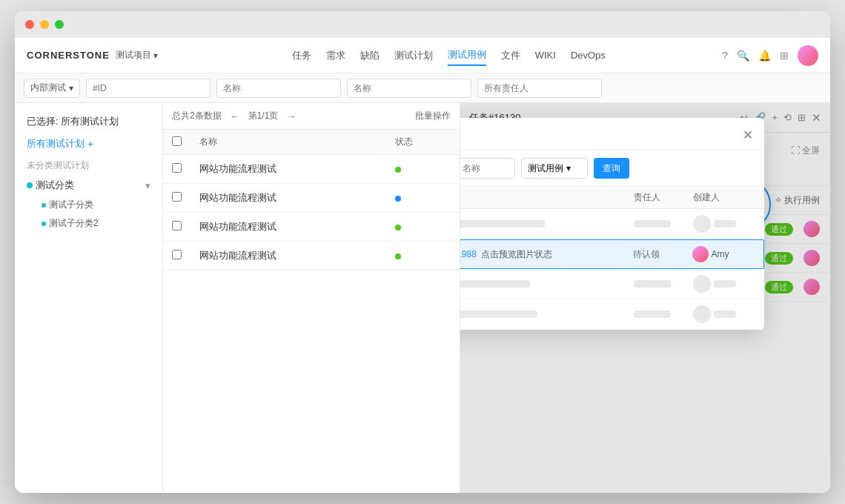 This screenshot has height=504, width=845. I want to click on table-toolbar: 总共2条数据 ← 第1/1页 → 批量操作, so click(311, 116).